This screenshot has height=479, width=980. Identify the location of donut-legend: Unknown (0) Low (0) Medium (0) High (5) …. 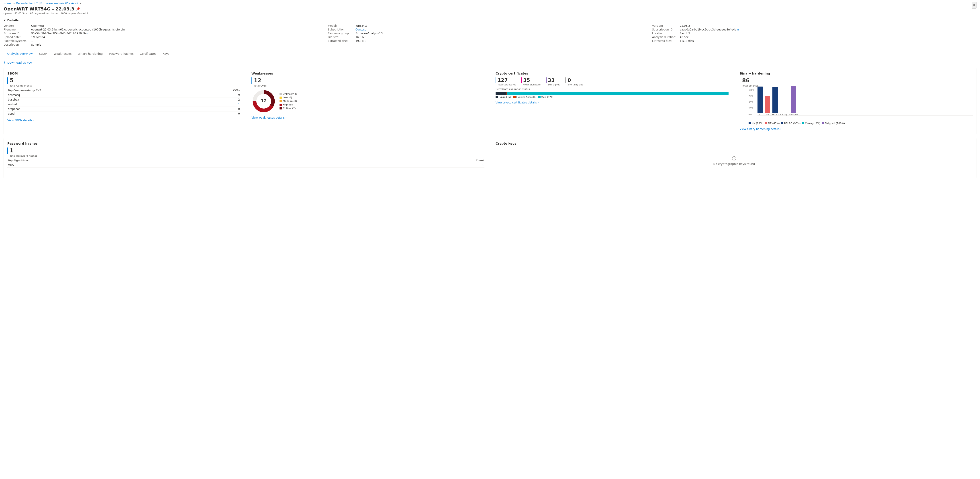
(289, 101).